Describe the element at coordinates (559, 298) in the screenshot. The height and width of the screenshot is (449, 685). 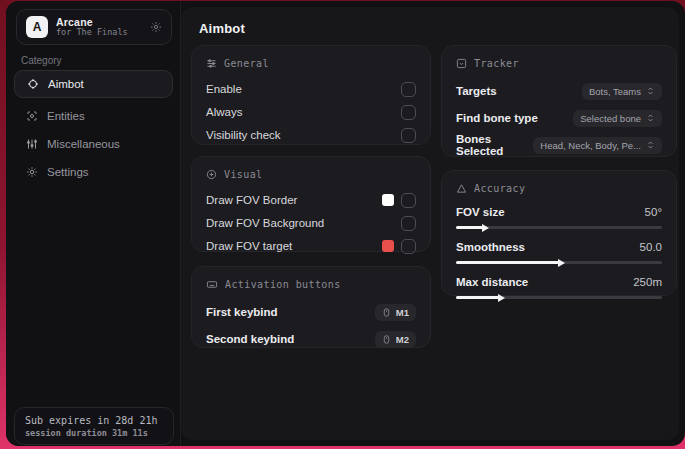
I see `max-distance-slider` at that location.